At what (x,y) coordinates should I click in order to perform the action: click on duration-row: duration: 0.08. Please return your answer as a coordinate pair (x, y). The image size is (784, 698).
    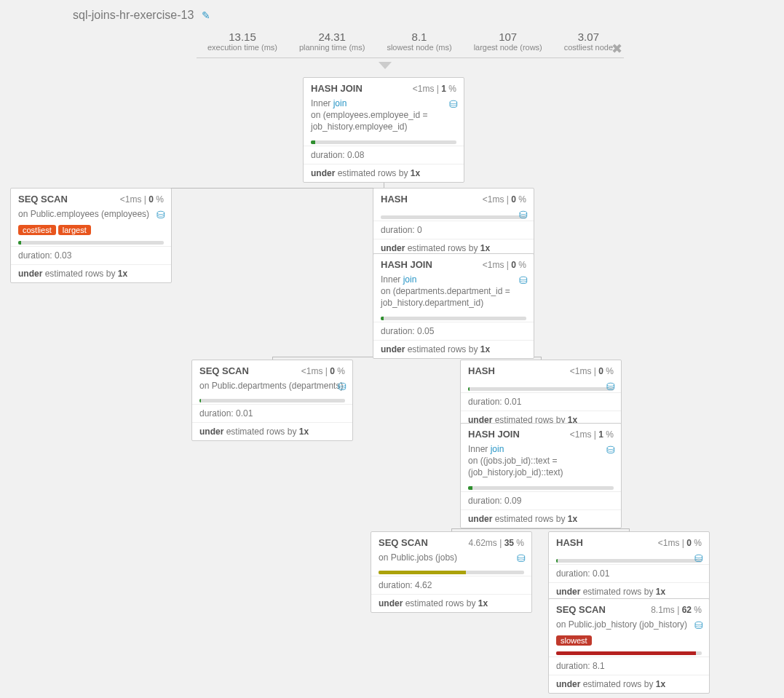
    Looking at the image, I should click on (384, 154).